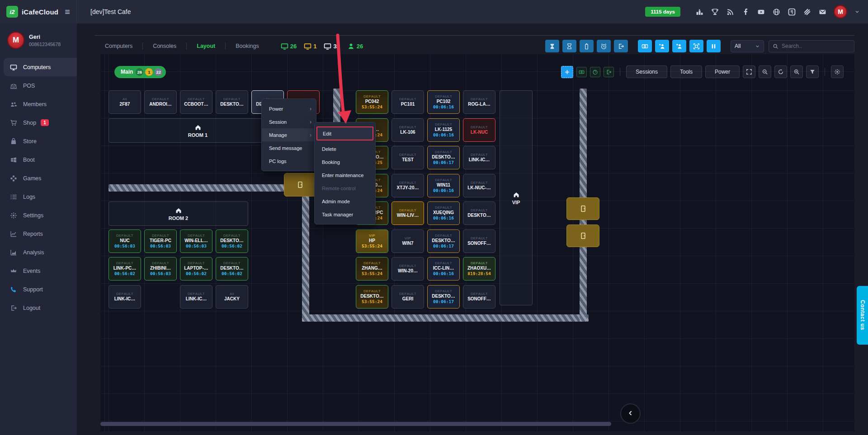 The image size is (868, 435). I want to click on sidebar-item-settings: Settings, so click(38, 215).